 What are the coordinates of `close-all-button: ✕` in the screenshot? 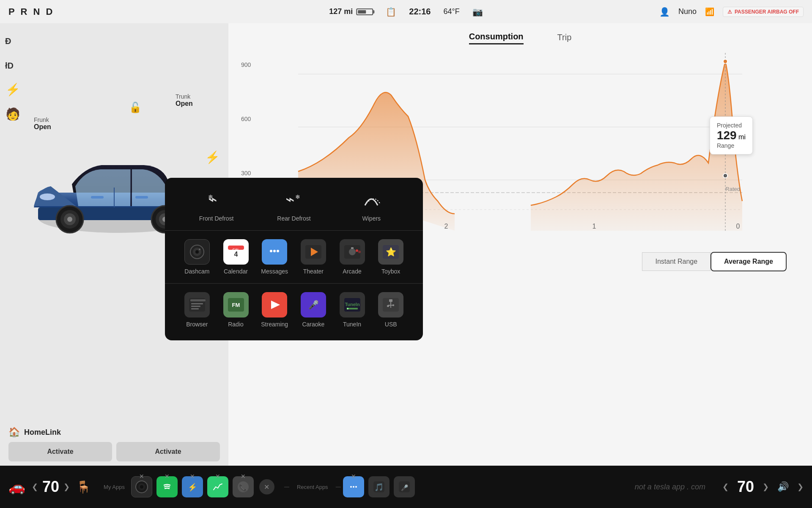 It's located at (267, 487).